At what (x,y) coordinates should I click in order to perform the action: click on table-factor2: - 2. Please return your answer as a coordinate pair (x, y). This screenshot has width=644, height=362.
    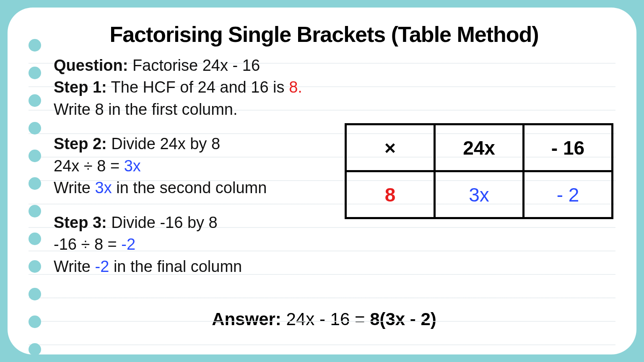
    Looking at the image, I should click on (568, 195).